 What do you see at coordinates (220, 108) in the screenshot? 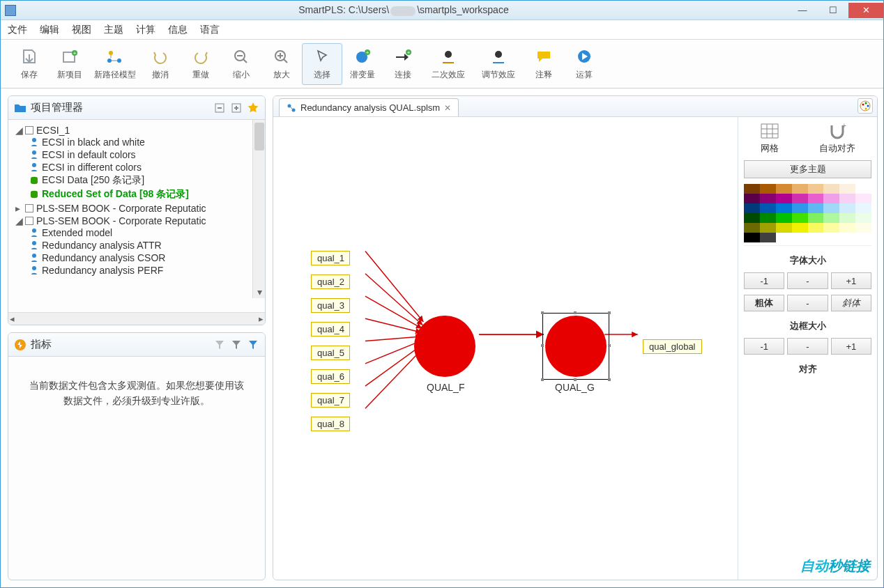
I see `collapse-all-icon` at bounding box center [220, 108].